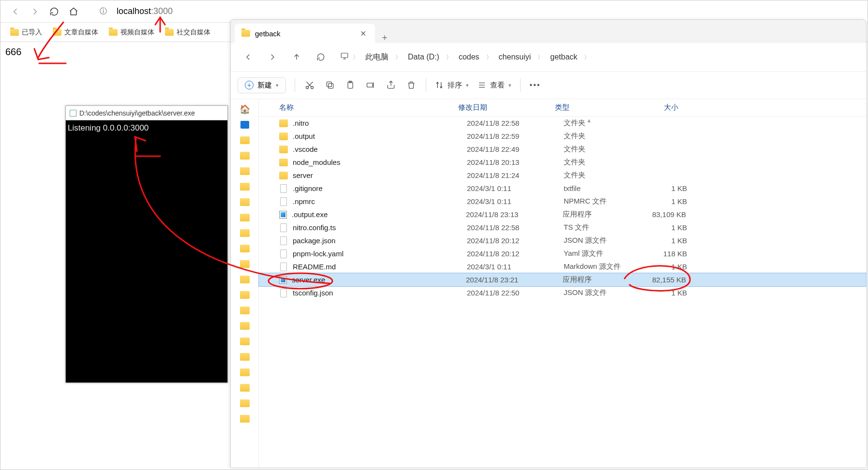 This screenshot has width=868, height=470. What do you see at coordinates (330, 85) in the screenshot?
I see `copy-icon` at bounding box center [330, 85].